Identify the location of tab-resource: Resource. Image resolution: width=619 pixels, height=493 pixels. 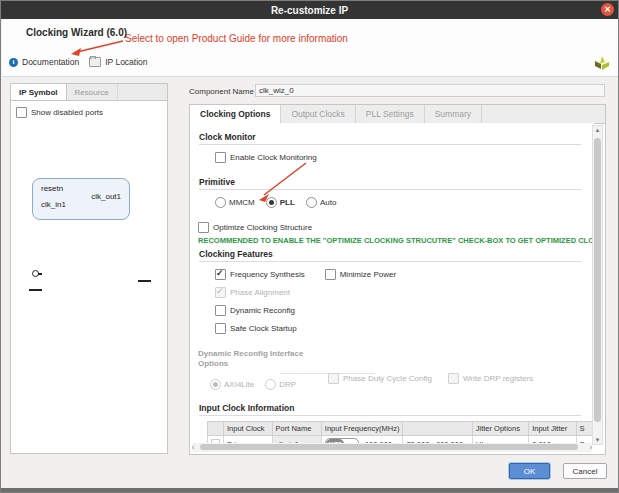
(92, 92).